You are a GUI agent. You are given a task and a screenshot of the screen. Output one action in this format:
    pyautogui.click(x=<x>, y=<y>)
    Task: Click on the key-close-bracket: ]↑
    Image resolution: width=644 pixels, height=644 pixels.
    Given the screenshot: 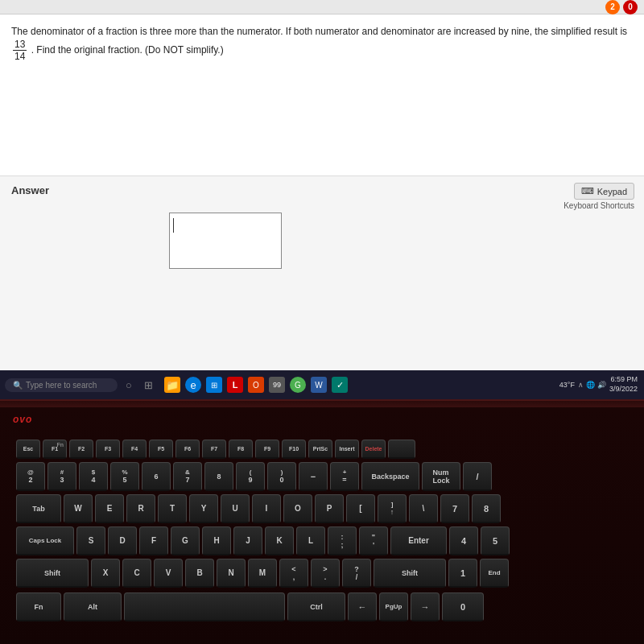 What is the action you would take?
    pyautogui.click(x=392, y=509)
    